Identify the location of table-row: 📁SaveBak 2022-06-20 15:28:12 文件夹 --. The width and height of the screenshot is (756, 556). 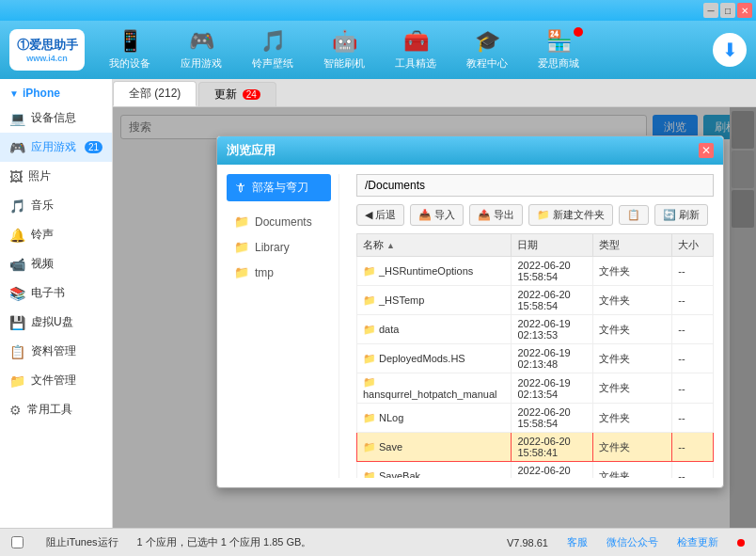
(536, 470).